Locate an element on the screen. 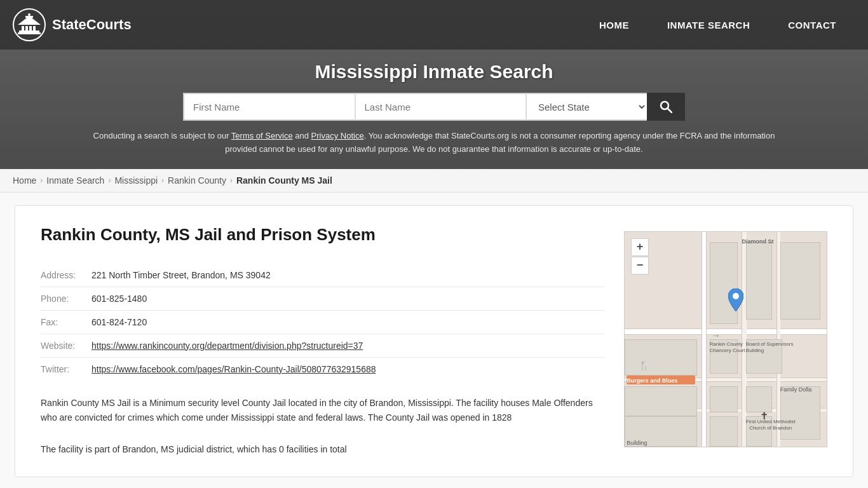 The width and height of the screenshot is (868, 488). nav-contact: CONTACT is located at coordinates (812, 25).